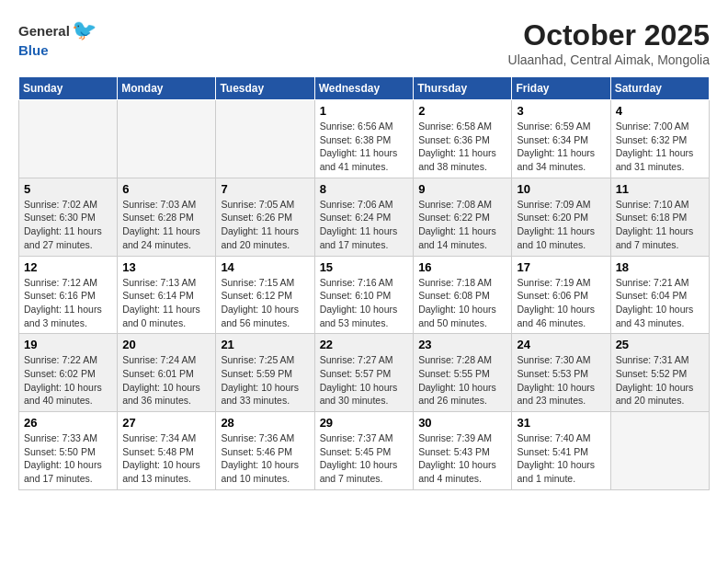 The image size is (728, 563). I want to click on day-number: 29, so click(364, 423).